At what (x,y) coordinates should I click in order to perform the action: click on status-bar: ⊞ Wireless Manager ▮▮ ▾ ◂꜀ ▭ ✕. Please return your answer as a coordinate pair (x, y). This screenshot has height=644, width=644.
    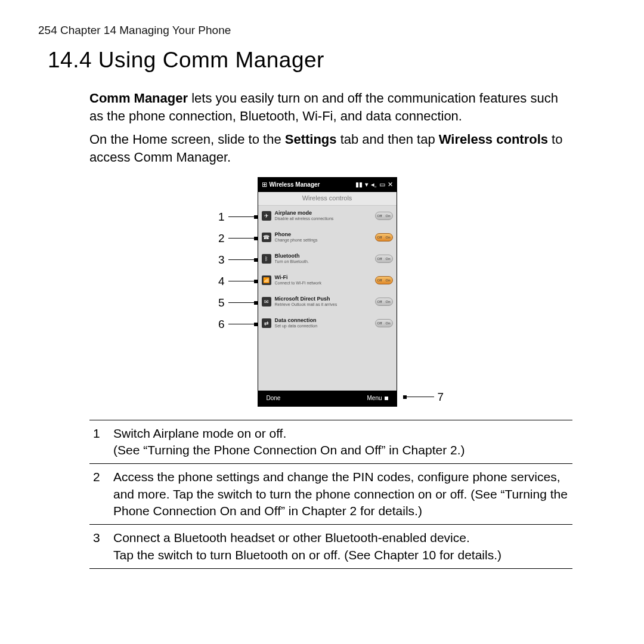
    Looking at the image, I should click on (327, 185).